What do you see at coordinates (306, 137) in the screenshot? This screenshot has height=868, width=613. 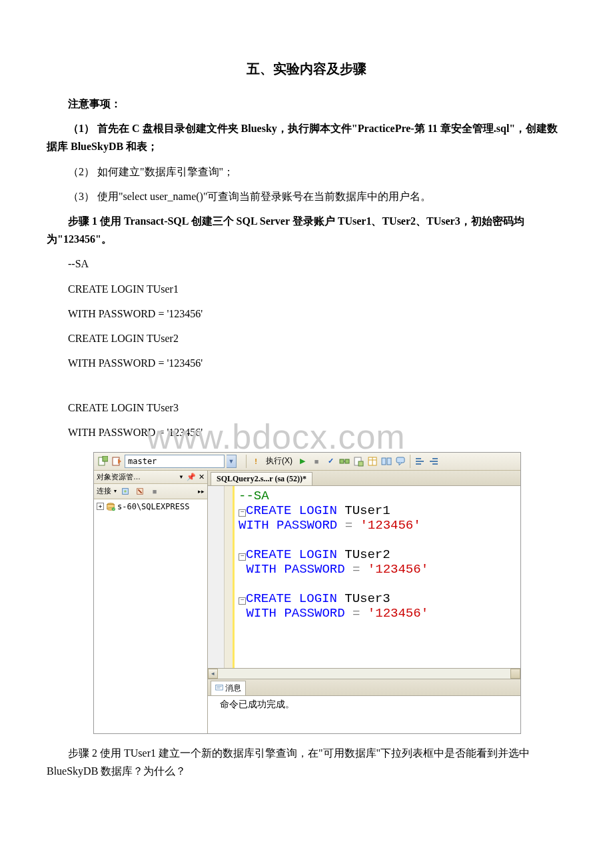 I see `notice-item-1: （1） 首先在 C 盘根目录创建文件夹 Bluesky，执行脚本文件"Pract…` at bounding box center [306, 137].